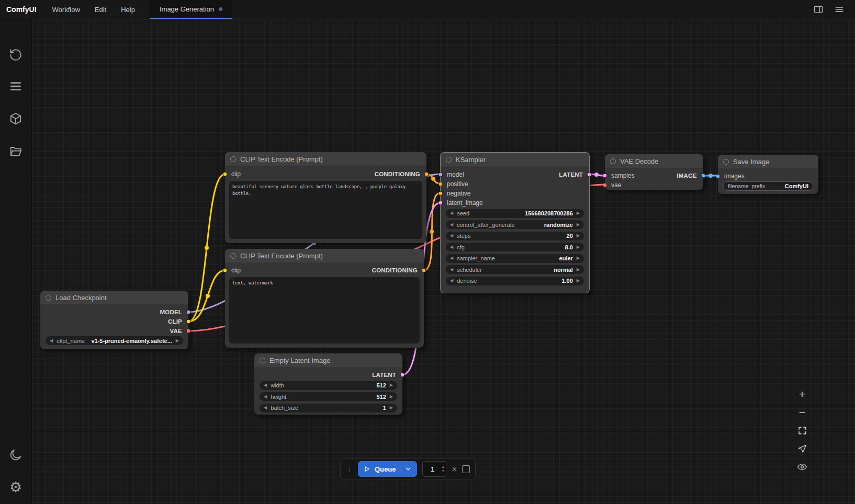  What do you see at coordinates (768, 162) in the screenshot?
I see `node-header: Save Image` at bounding box center [768, 162].